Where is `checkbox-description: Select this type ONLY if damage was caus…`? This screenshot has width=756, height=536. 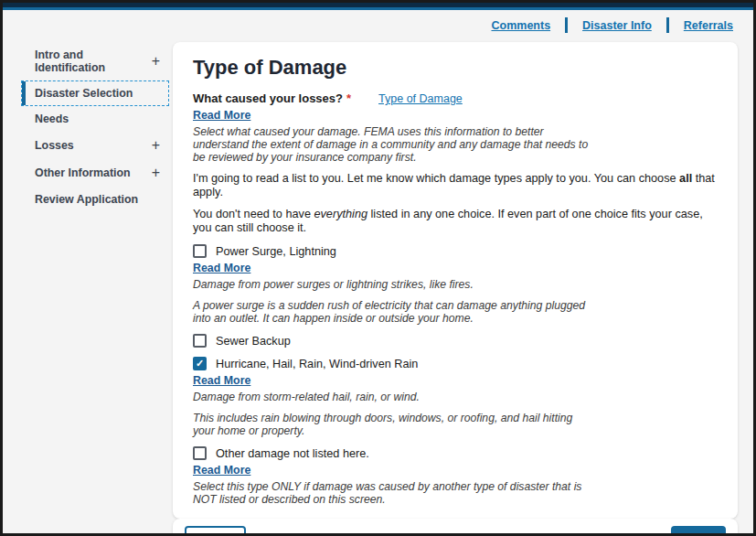 checkbox-description: Select this type ONLY if damage was caus… is located at coordinates (455, 493).